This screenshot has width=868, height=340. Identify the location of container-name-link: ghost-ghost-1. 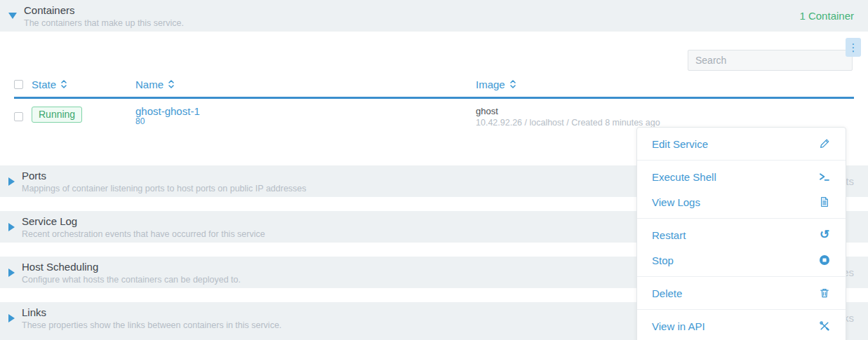
(168, 111).